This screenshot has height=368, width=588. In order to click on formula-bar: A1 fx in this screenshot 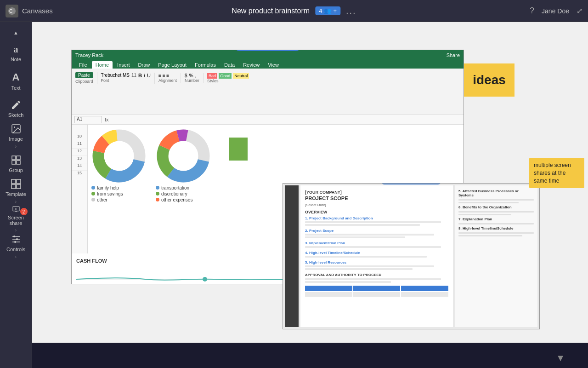, I will do `click(267, 120)`.